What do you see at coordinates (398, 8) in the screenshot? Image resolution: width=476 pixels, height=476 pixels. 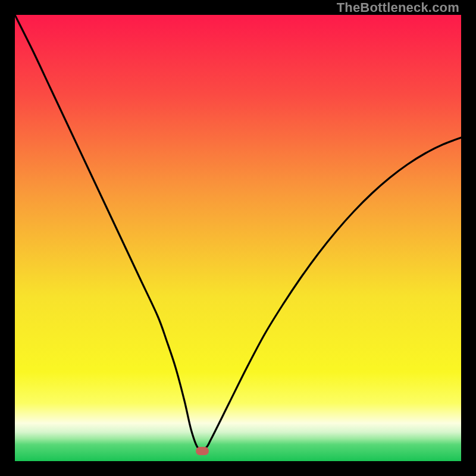 I see `watermark-text: TheBottleneck.com` at bounding box center [398, 8].